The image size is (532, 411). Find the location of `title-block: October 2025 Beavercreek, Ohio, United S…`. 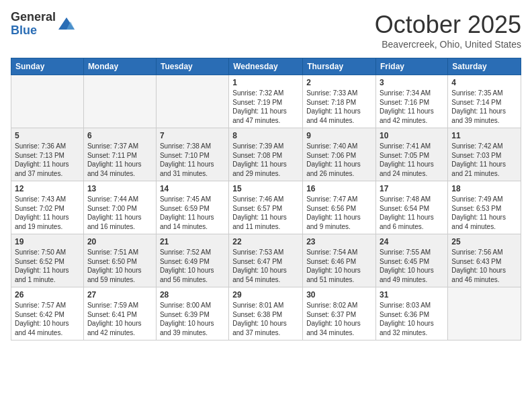

title-block: October 2025 Beavercreek, Ohio, United S… is located at coordinates (448, 30).